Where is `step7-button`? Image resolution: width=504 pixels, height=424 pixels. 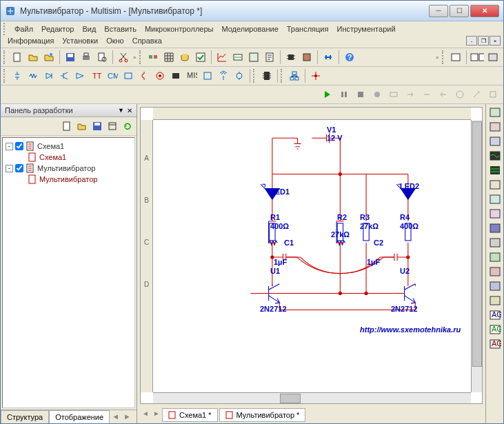
step7-button is located at coordinates (493, 94).